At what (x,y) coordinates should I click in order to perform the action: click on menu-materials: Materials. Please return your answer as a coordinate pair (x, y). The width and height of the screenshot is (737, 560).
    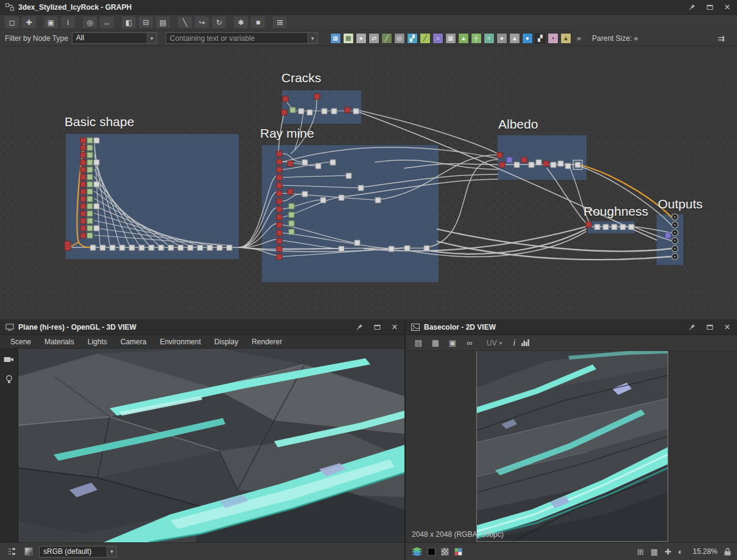
    Looking at the image, I should click on (60, 342).